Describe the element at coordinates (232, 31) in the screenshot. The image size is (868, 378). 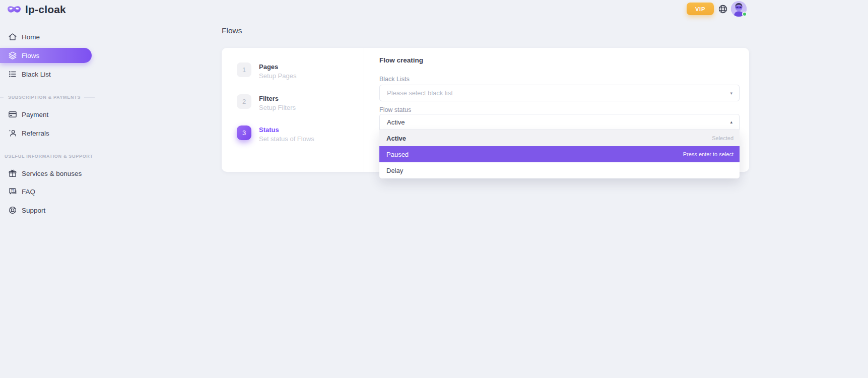
I see `page-title: Flows` at that location.